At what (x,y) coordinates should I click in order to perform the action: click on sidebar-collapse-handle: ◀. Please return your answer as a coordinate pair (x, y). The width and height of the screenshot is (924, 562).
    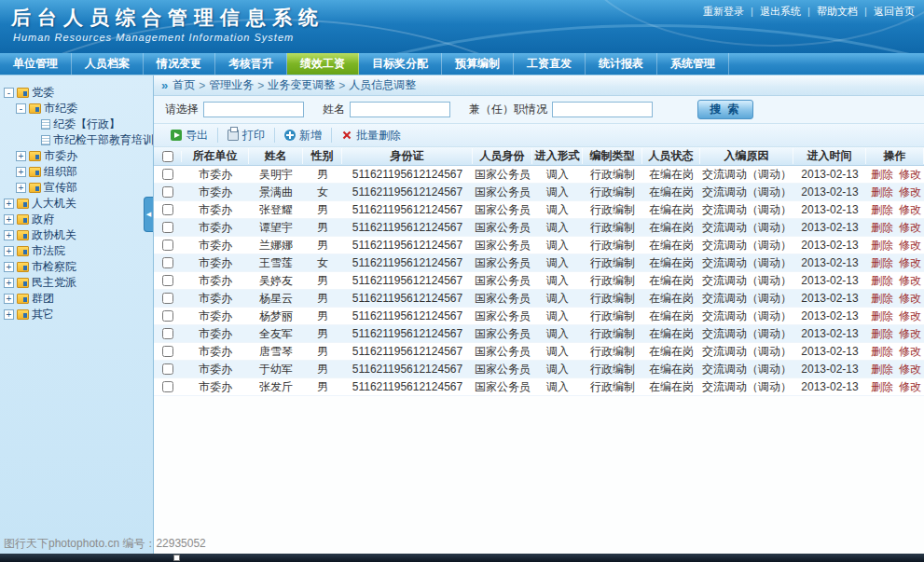
    Looking at the image, I should click on (148, 214).